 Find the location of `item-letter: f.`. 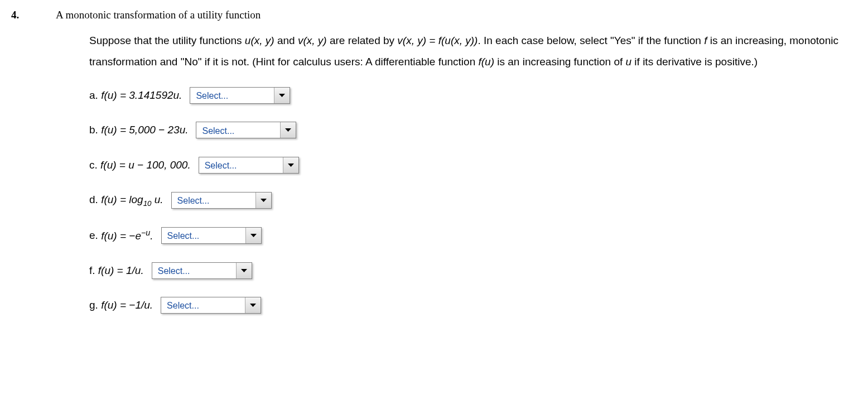

item-letter: f. is located at coordinates (93, 270).